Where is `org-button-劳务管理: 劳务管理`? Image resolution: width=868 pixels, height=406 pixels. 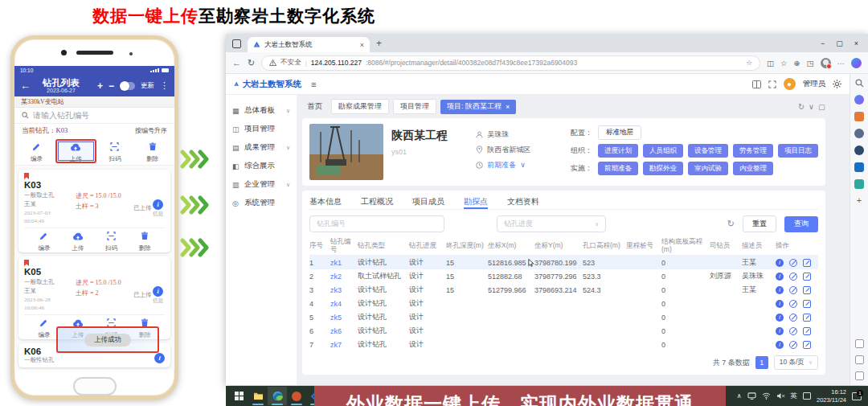 org-button-劳务管理: 劳务管理 is located at coordinates (753, 151).